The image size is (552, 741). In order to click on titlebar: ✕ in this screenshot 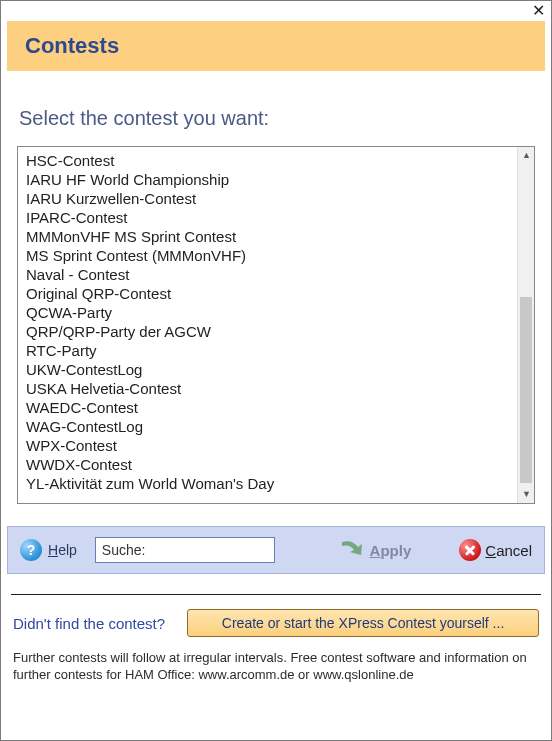, I will do `click(276, 11)`.